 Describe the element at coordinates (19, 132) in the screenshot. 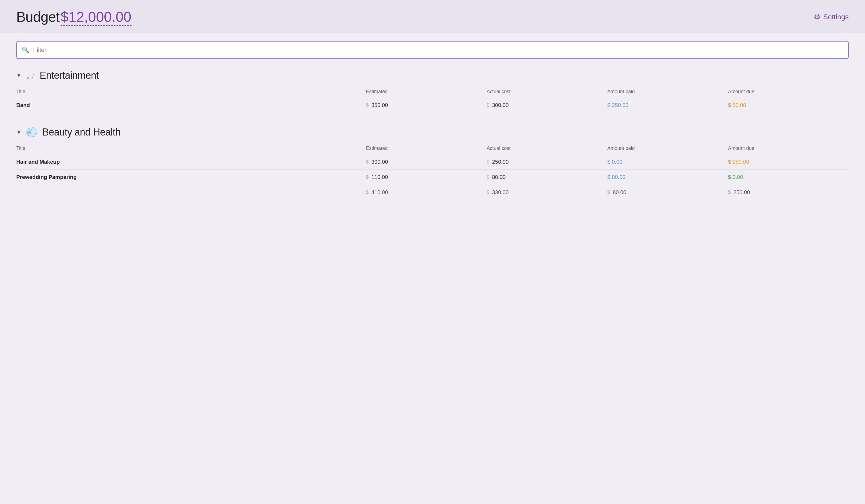

I see `collapse-beauty-button: ▾` at that location.